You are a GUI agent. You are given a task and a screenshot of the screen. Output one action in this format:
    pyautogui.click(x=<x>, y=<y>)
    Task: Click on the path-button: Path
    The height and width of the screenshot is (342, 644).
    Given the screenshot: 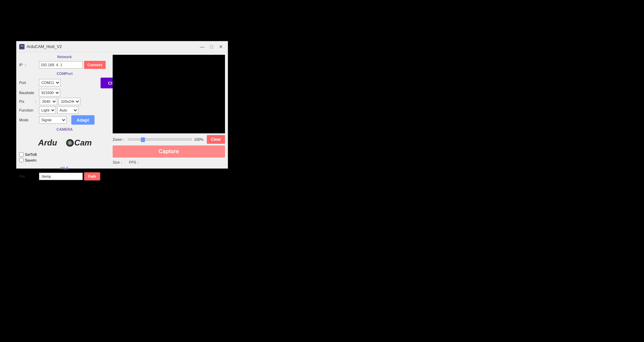 What is the action you would take?
    pyautogui.click(x=92, y=176)
    